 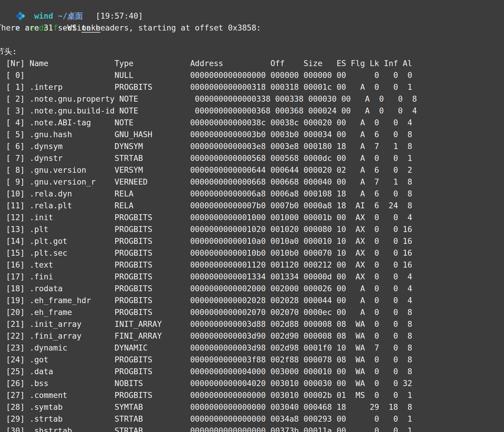 I want to click on table-row: [28] .symtab SYMTAB 0000000000000000 003…, so click(x=208, y=407).